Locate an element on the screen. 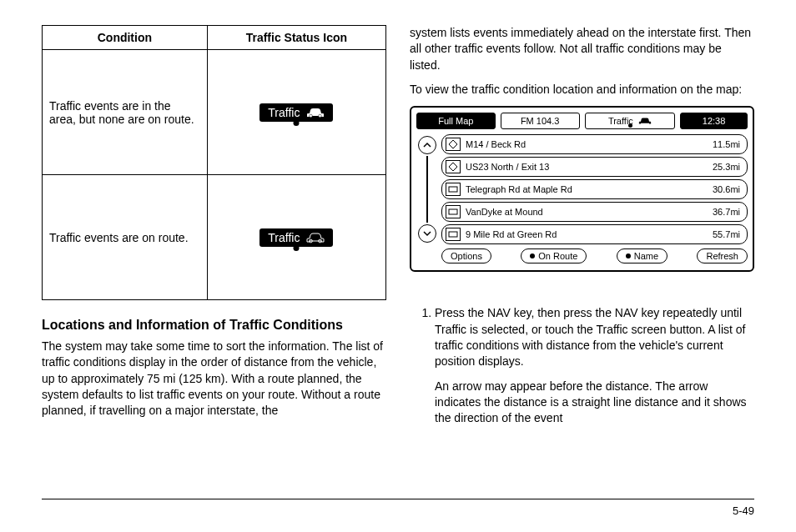 Image resolution: width=796 pixels, height=532 pixels. cond-1-text: Traffic events are in the area, but none… is located at coordinates (125, 113).